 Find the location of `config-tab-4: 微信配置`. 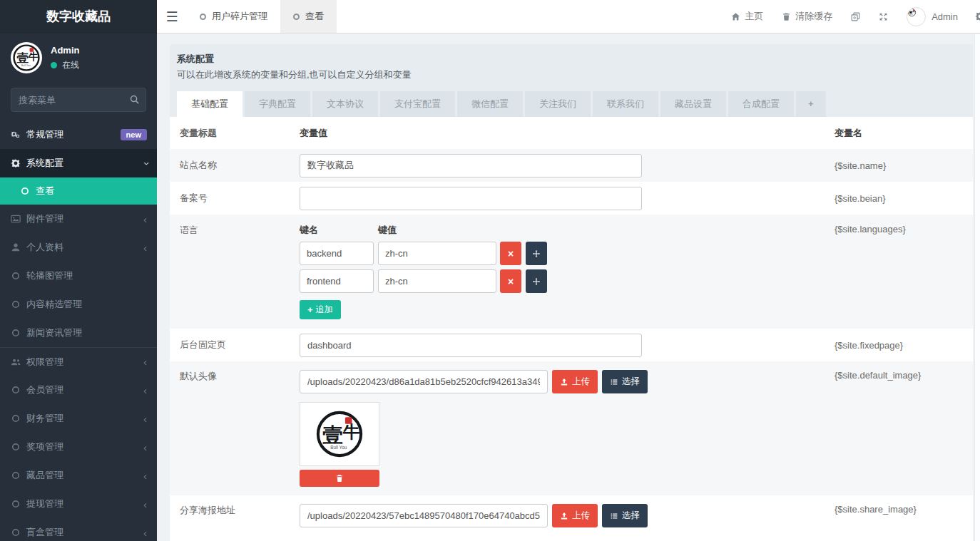

config-tab-4: 微信配置 is located at coordinates (490, 104).